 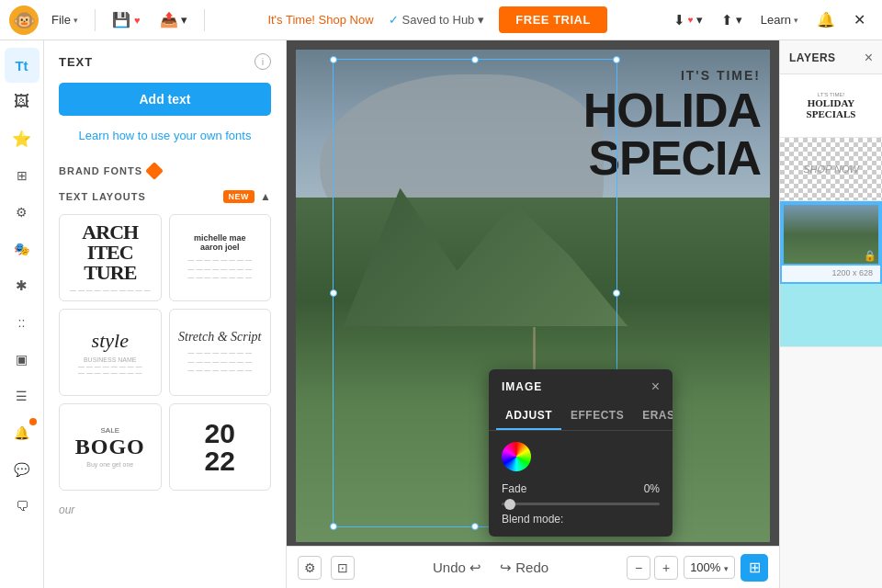 What do you see at coordinates (310, 568) in the screenshot?
I see `settings-button: ⚙` at bounding box center [310, 568].